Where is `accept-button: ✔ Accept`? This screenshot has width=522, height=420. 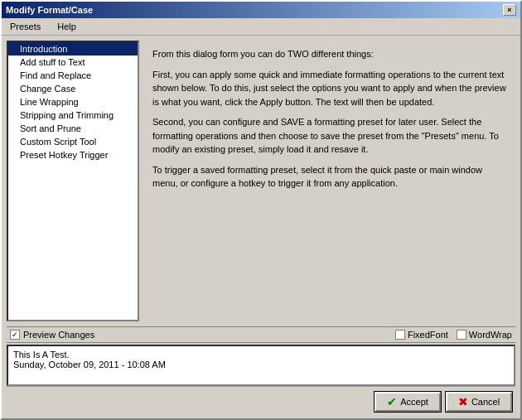
accept-button: ✔ Accept is located at coordinates (408, 402).